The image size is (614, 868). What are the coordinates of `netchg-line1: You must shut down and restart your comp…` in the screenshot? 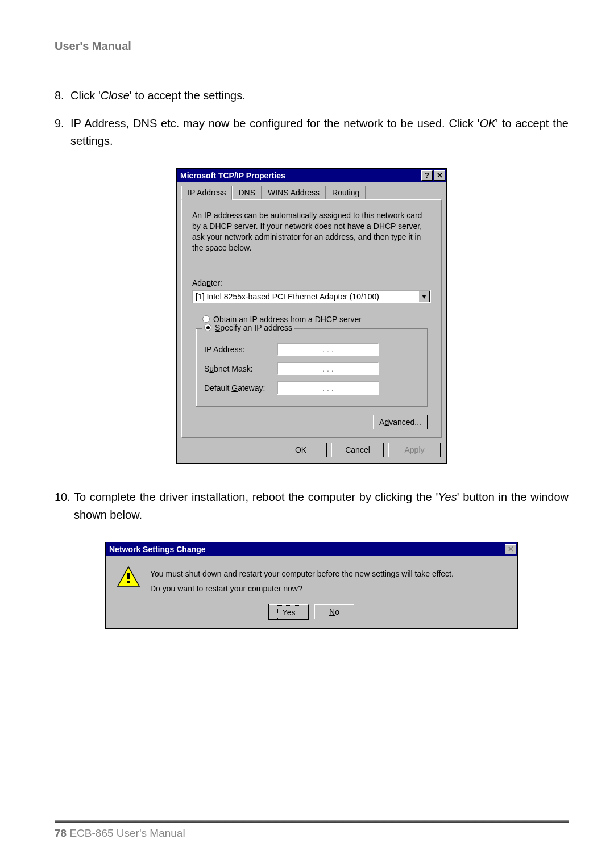 It's located at (302, 574).